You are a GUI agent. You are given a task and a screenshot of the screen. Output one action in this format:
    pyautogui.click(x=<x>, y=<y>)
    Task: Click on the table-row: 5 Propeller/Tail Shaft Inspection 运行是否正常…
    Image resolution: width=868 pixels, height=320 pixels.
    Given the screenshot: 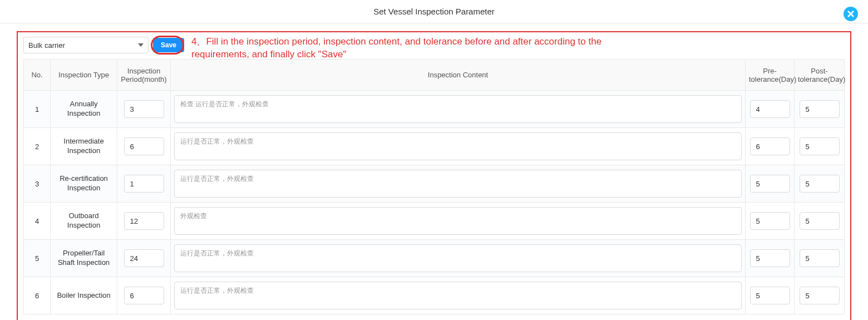 What is the action you would take?
    pyautogui.click(x=434, y=258)
    